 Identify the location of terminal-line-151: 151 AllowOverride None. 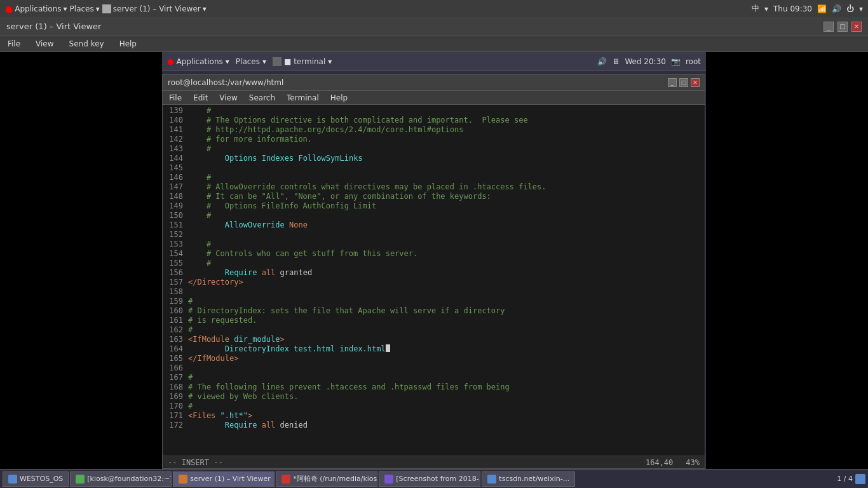
(433, 225).